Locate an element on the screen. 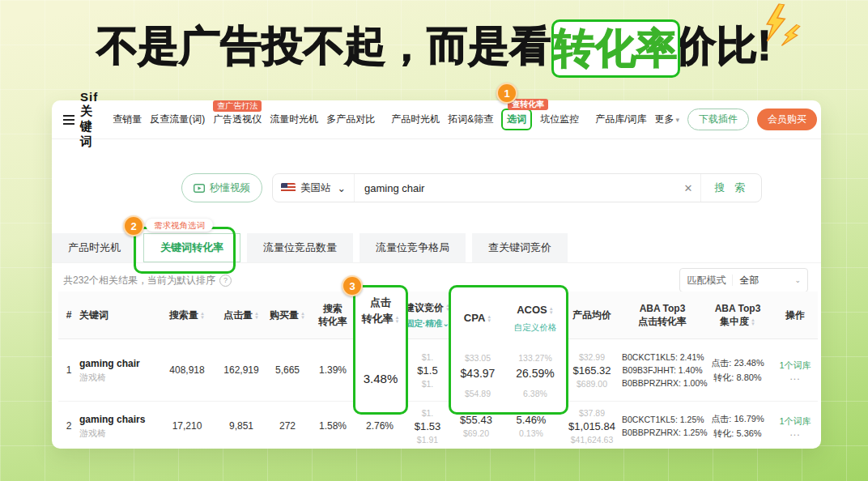 This screenshot has width=868, height=481. col-search-volume: 搜索量▲▼ is located at coordinates (187, 315).